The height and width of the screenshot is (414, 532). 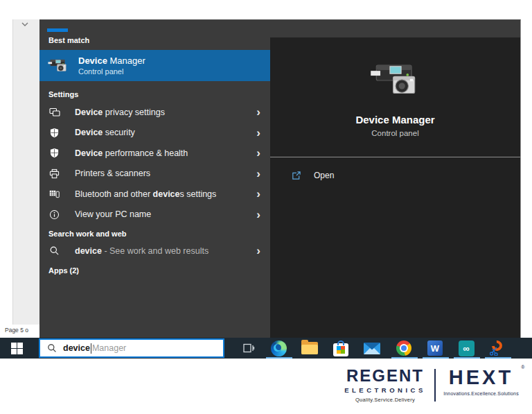 What do you see at coordinates (132, 348) in the screenshot?
I see `taskbar-search-input: device Manager` at bounding box center [132, 348].